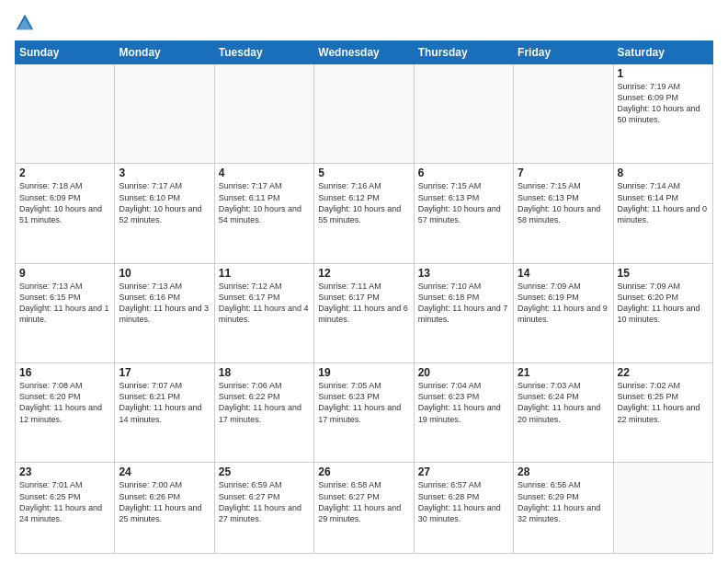 Image resolution: width=728 pixels, height=563 pixels. I want to click on day-number: 4, so click(265, 173).